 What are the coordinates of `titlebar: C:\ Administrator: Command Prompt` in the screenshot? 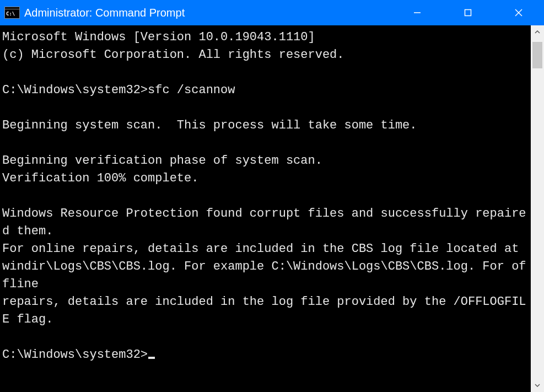 It's located at (272, 13).